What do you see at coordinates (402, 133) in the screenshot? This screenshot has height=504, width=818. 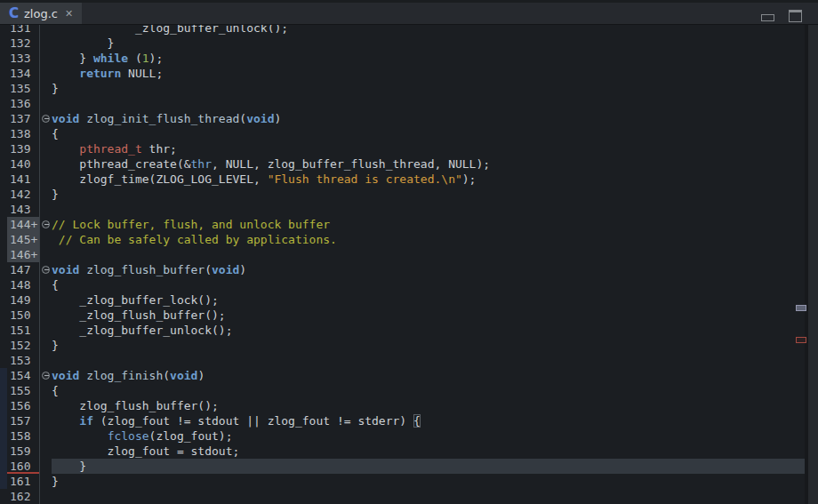 I see `code-line-row: 138{` at bounding box center [402, 133].